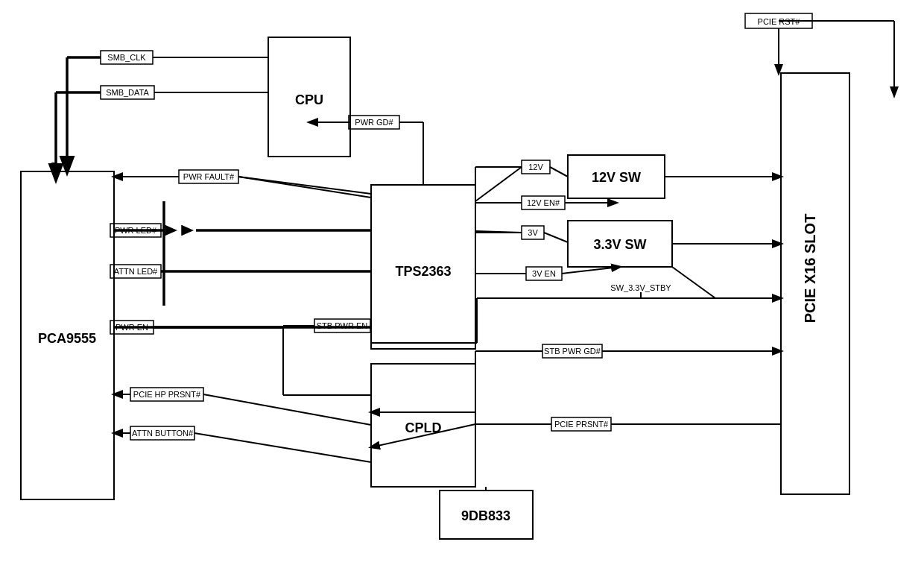  I want to click on db9833-label: 9DB833, so click(486, 516).